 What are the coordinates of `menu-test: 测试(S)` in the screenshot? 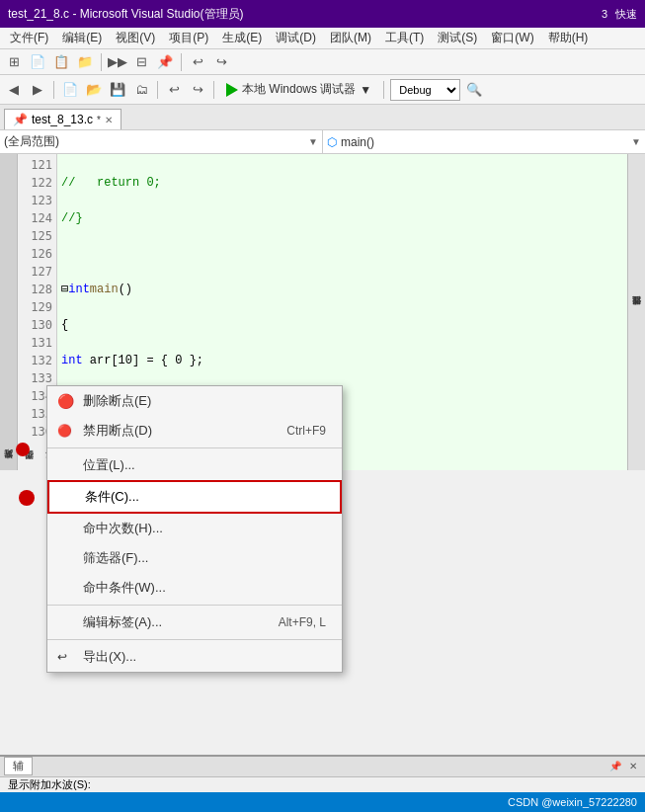 It's located at (457, 38).